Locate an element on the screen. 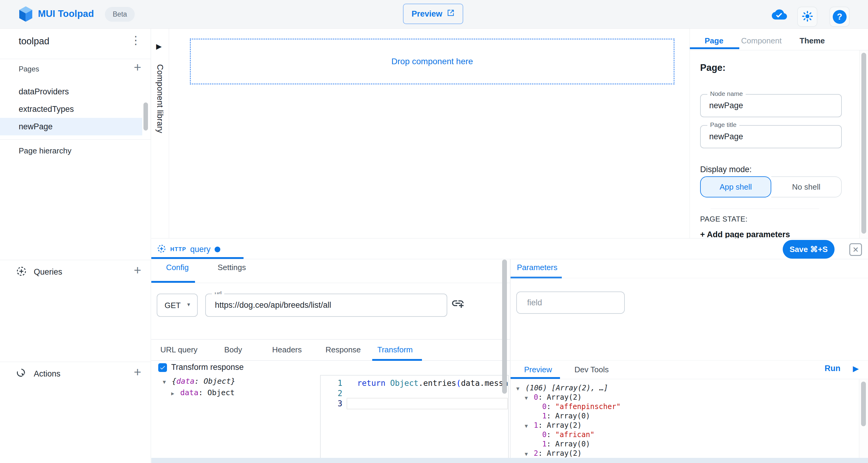  close-panel-button: ✕ is located at coordinates (856, 249).